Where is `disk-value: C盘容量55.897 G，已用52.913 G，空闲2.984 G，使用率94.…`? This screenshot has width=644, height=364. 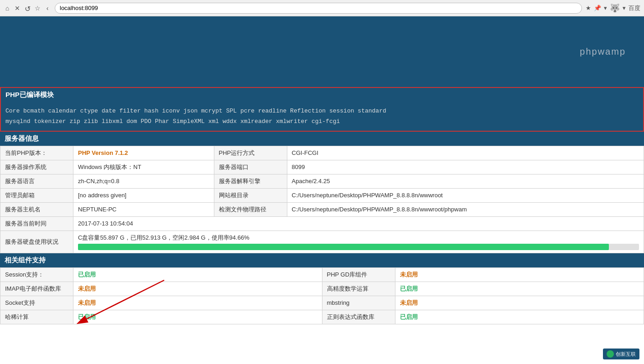
disk-value: C盘容量55.897 G，已用52.913 G，空闲2.984 G，使用率94.… is located at coordinates (358, 241).